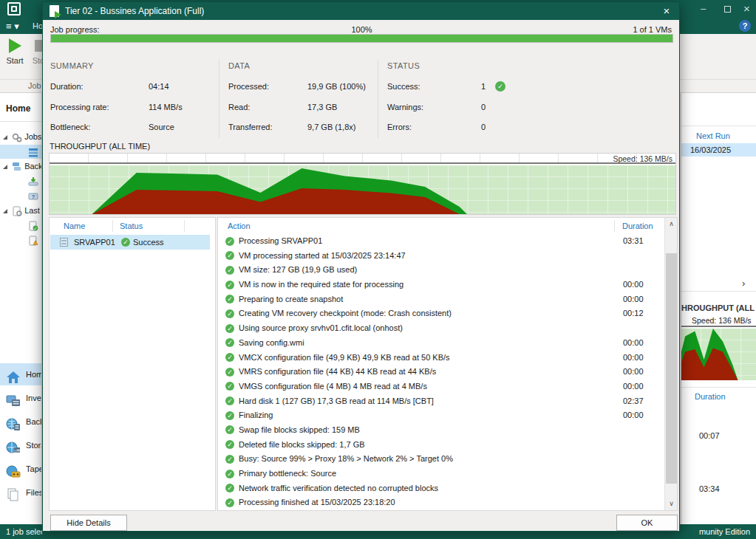 The height and width of the screenshot is (539, 756). I want to click on scroll-up-icon: ∧, so click(671, 224).